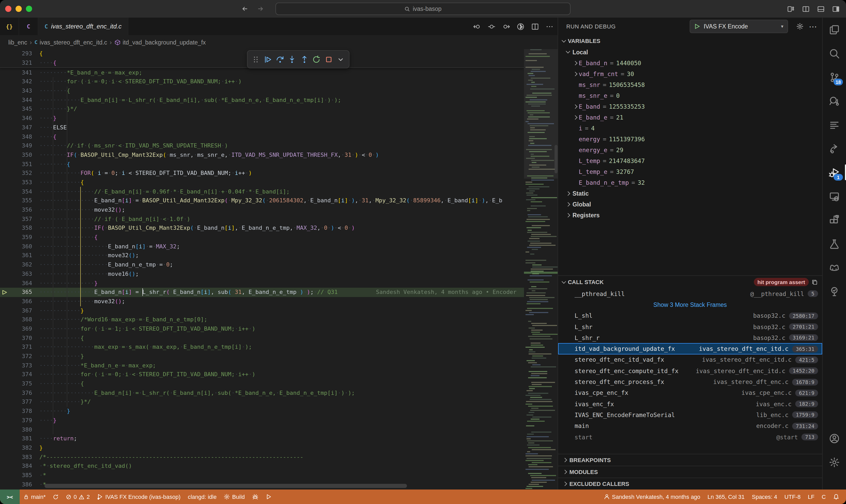 The image size is (846, 504). I want to click on code-line: 342········for·(·i·=·0;·i·<·STEREO_DFT_I…, so click(262, 82).